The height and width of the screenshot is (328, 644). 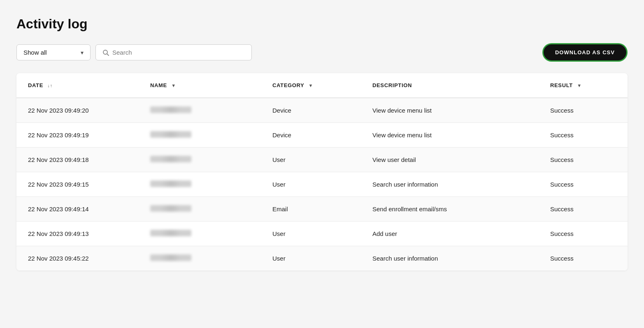 I want to click on filter-dropdown: Show all ▾, so click(x=53, y=53).